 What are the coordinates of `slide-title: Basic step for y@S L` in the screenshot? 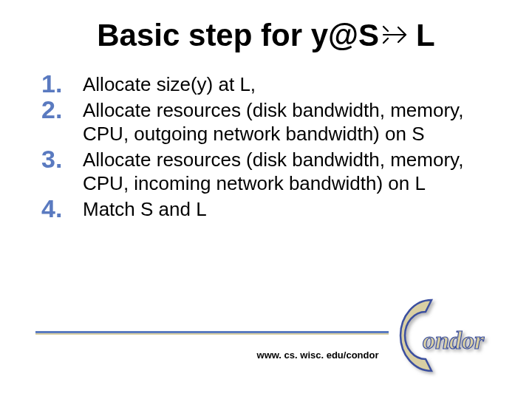 It's located at (266, 36).